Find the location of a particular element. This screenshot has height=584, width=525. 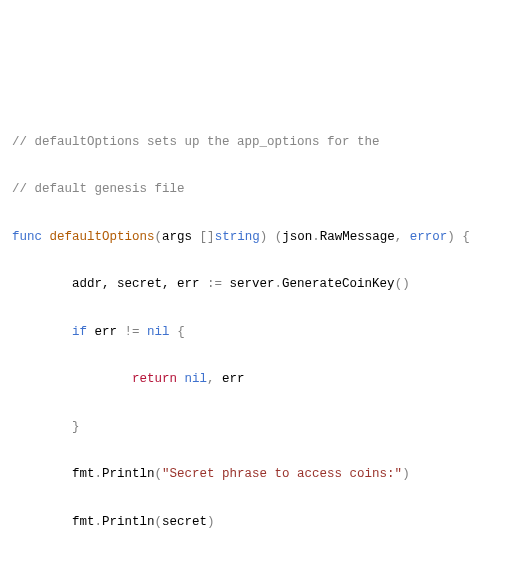

string: "Secret phrase to access coins:" is located at coordinates (282, 474).